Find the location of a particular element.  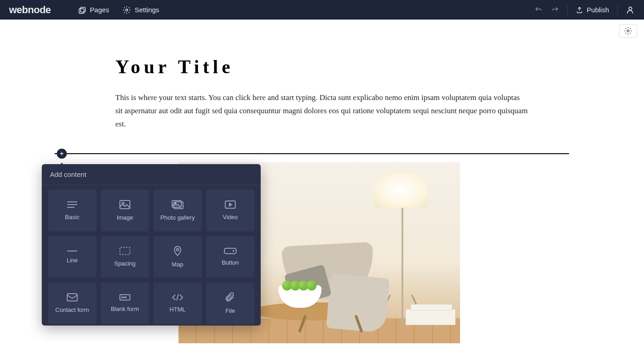

add-content-button: + is located at coordinates (62, 154).